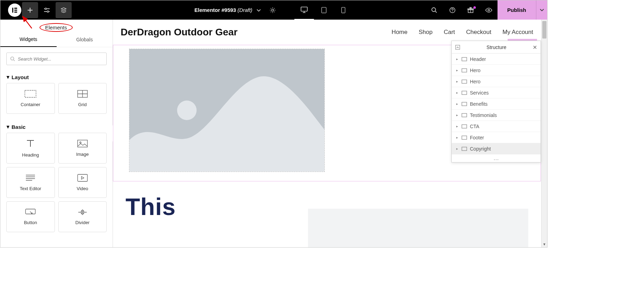 This screenshot has width=644, height=291. I want to click on structure-item-label: Services, so click(479, 93).